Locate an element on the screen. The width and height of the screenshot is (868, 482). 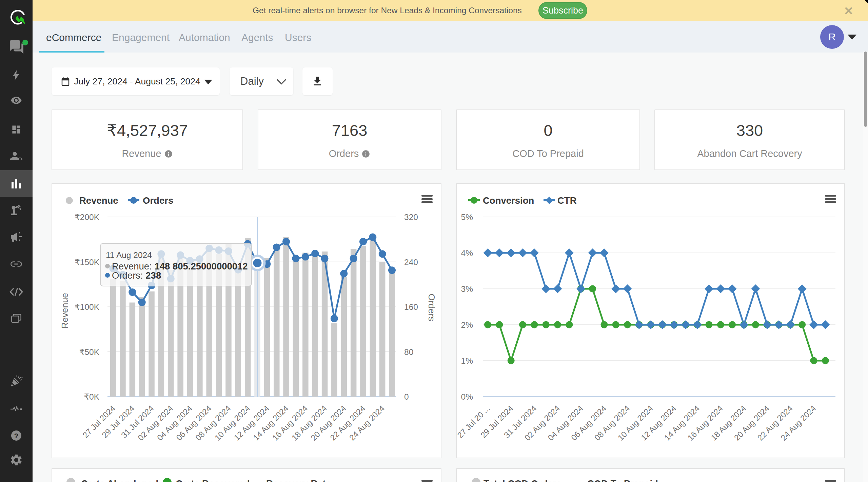
svg-text: 11 Aug 2024 is located at coordinates (129, 255).